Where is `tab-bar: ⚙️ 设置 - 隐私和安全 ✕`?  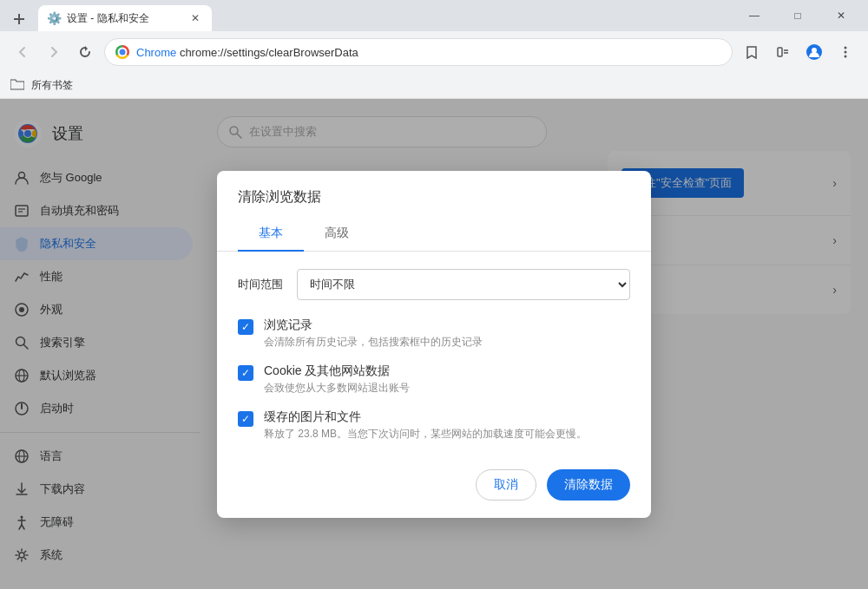 tab-bar: ⚙️ 设置 - 隐私和安全 ✕ is located at coordinates (371, 16).